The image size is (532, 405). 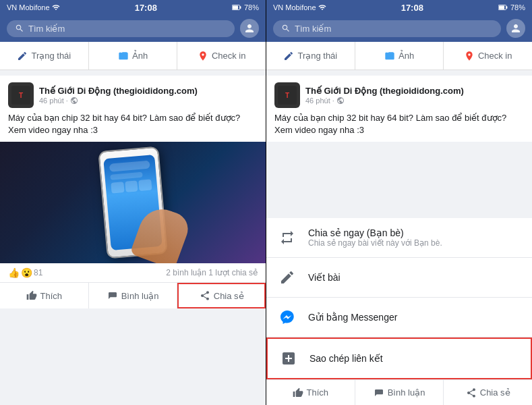 I want to click on left-status-right: 78%, so click(x=245, y=7).